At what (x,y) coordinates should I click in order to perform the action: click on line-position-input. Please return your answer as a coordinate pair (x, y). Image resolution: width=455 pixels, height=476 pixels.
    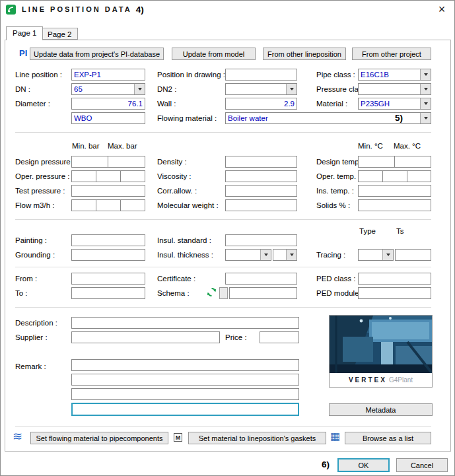
    Looking at the image, I should click on (108, 75).